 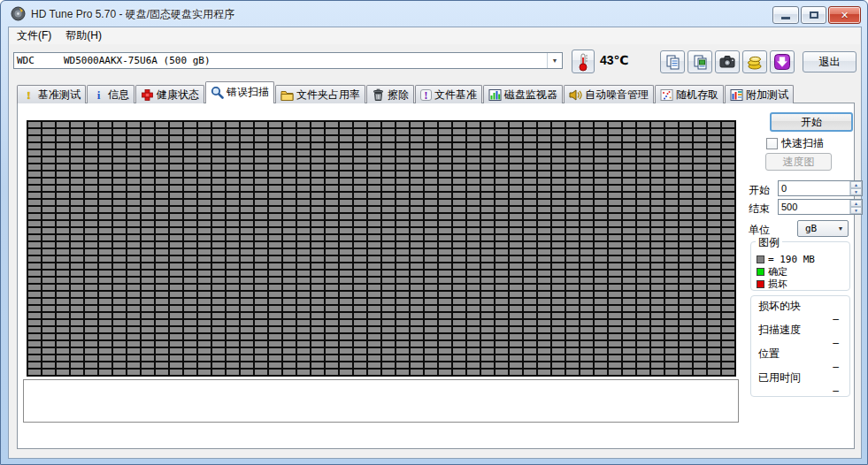 I want to click on stat-elapsed: 已用时间 –, so click(x=800, y=382).